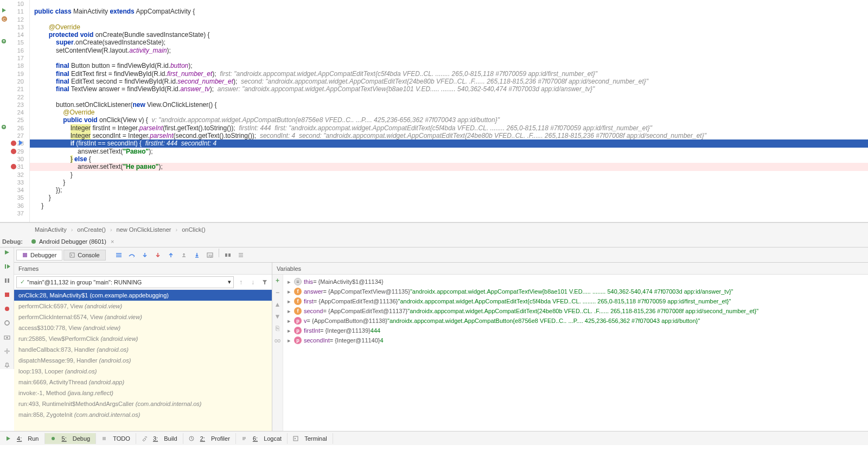 The image size is (868, 457). Describe the element at coordinates (278, 304) in the screenshot. I see `up-icon: ▲` at that location.